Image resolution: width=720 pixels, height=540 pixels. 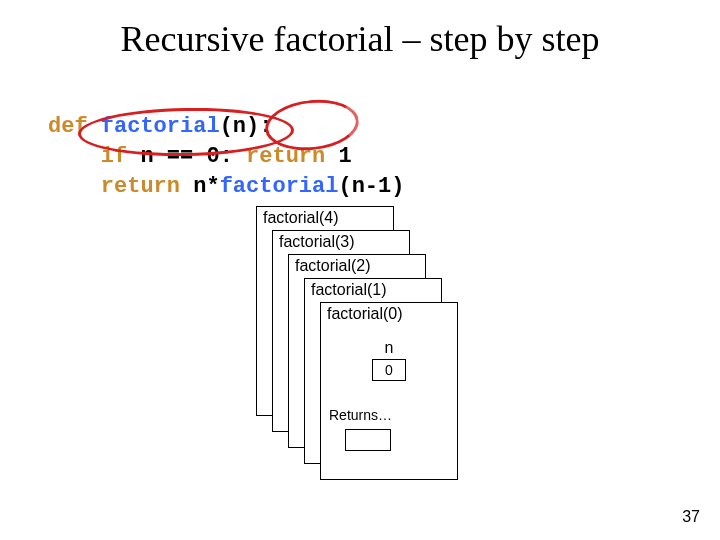 What do you see at coordinates (280, 186) in the screenshot?
I see `fn-call: factorial` at bounding box center [280, 186].